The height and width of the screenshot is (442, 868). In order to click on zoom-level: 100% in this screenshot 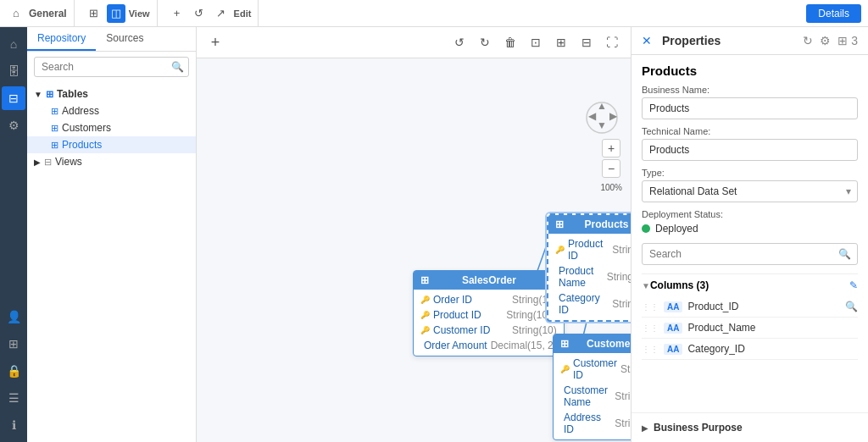, I will do `click(611, 188)`.